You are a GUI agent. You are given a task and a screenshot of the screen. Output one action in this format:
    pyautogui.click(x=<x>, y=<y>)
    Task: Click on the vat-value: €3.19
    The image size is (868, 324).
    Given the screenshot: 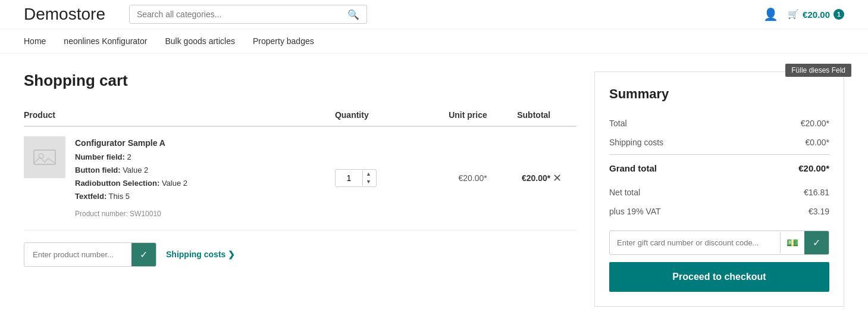 What is the action you would take?
    pyautogui.click(x=819, y=211)
    